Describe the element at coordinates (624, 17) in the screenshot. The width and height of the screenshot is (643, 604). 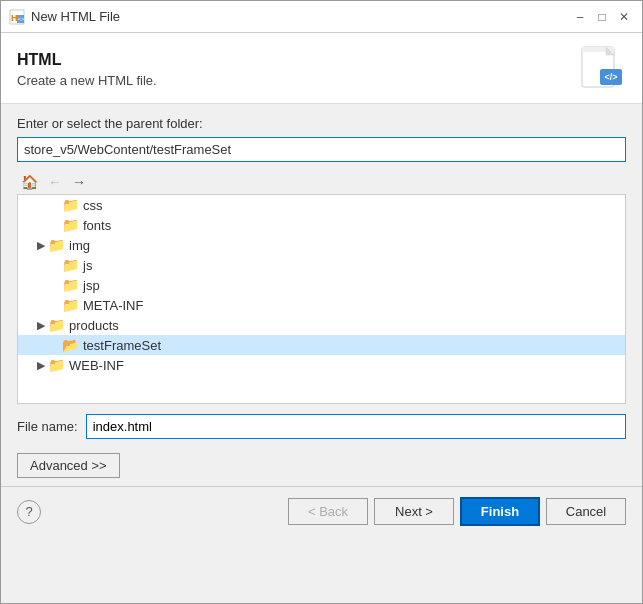
I see `close-button: ✕` at that location.